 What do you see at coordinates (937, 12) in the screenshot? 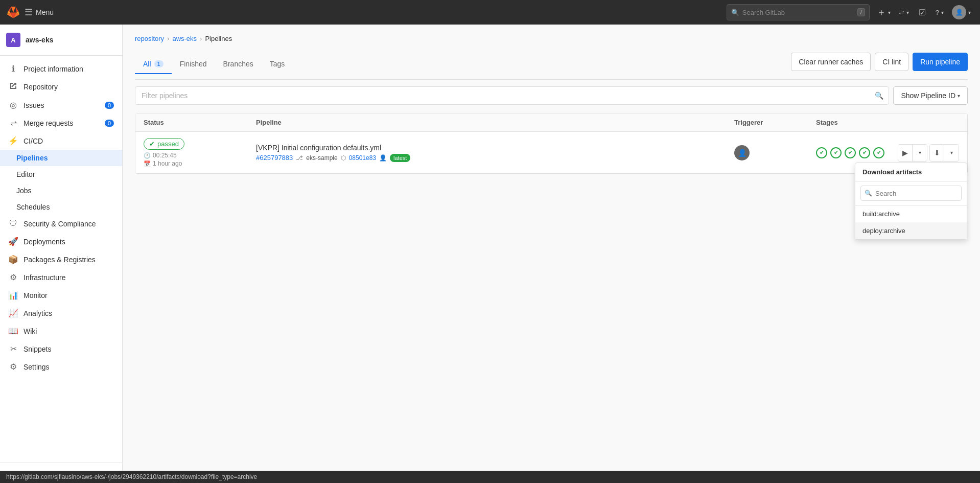
I see `help-icon: ?` at bounding box center [937, 12].